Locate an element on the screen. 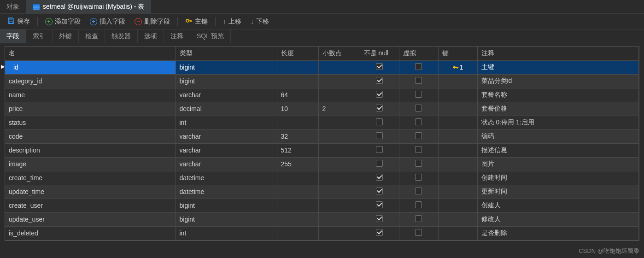 Image resolution: width=644 pixels, height=258 pixels. subtab-checks: 检查 is located at coordinates (92, 36).